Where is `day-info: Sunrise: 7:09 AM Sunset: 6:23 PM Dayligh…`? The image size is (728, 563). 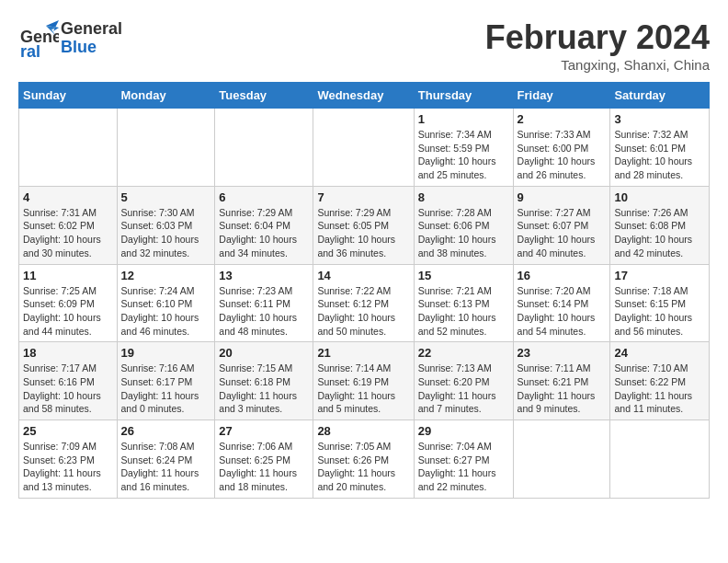
day-info: Sunrise: 7:09 AM Sunset: 6:23 PM Dayligh… is located at coordinates (68, 467).